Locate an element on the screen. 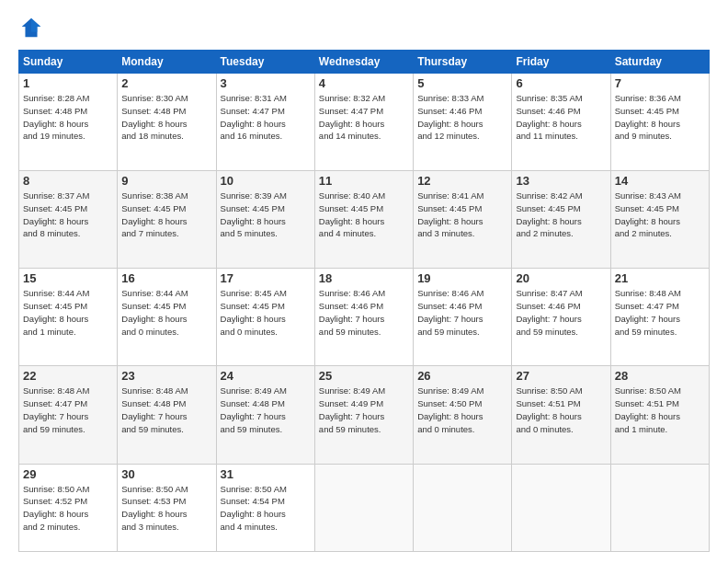 The image size is (728, 563). day-cell: 12Sunrise: 8:41 AM Sunset: 4:45 PM Dayli… is located at coordinates (463, 220).